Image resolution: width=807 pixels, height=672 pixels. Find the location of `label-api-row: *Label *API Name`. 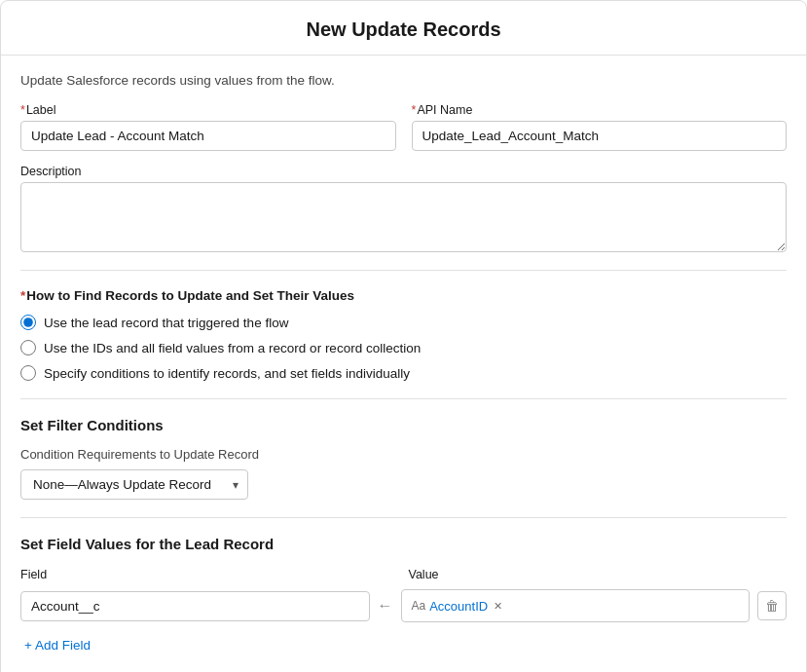

label-api-row: *Label *API Name is located at coordinates (403, 127).